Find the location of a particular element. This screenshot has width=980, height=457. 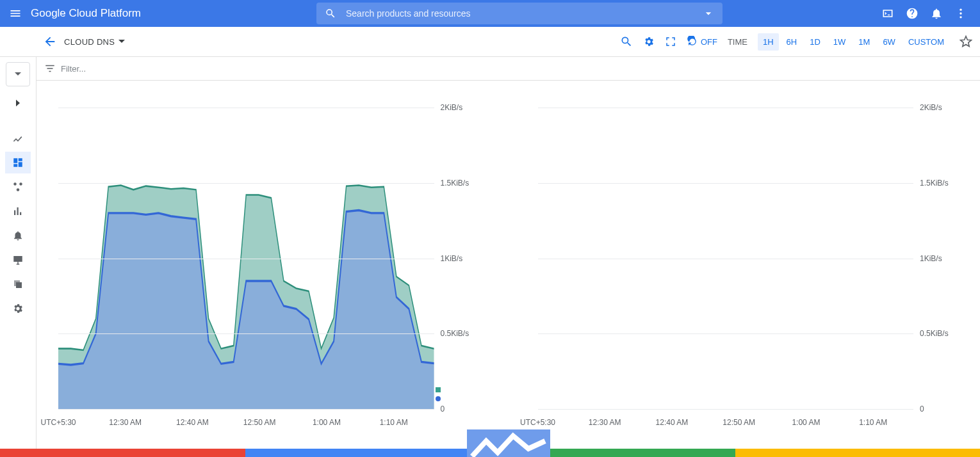

fullscreen-icon is located at coordinates (671, 42).